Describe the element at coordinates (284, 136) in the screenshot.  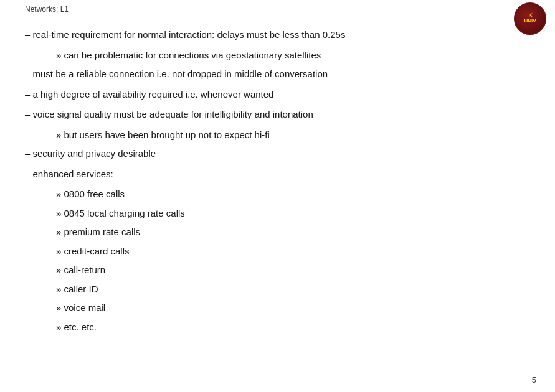
I see `sub-bullet: » but users have been brought up not to …` at that location.